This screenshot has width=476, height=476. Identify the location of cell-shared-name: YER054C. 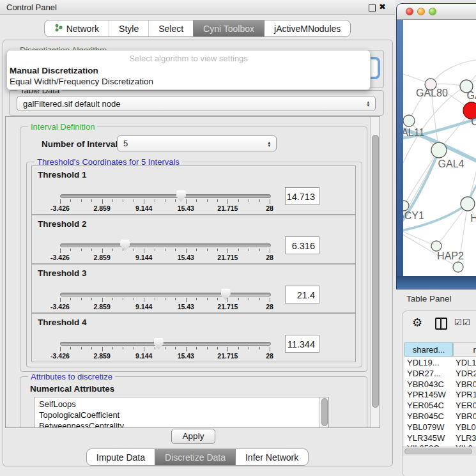
(426, 405).